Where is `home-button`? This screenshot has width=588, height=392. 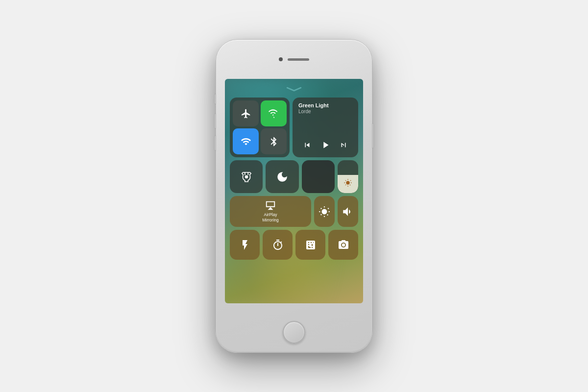
home-button is located at coordinates (294, 332).